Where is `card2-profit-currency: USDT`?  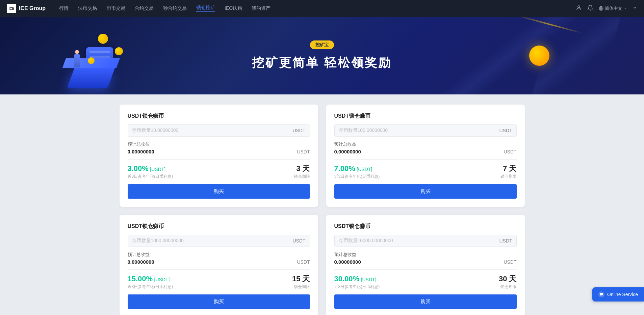 card2-profit-currency: USDT is located at coordinates (510, 152).